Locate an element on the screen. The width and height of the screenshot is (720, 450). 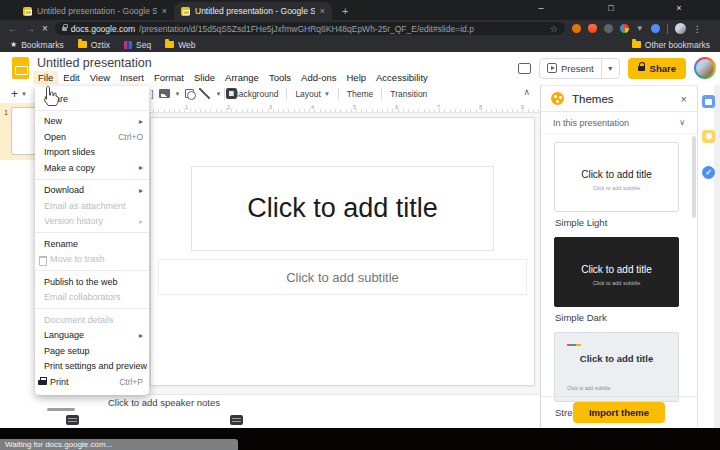
url-bar: docs.google.com /presentation/d/15d5qS5Z… is located at coordinates (310, 28).